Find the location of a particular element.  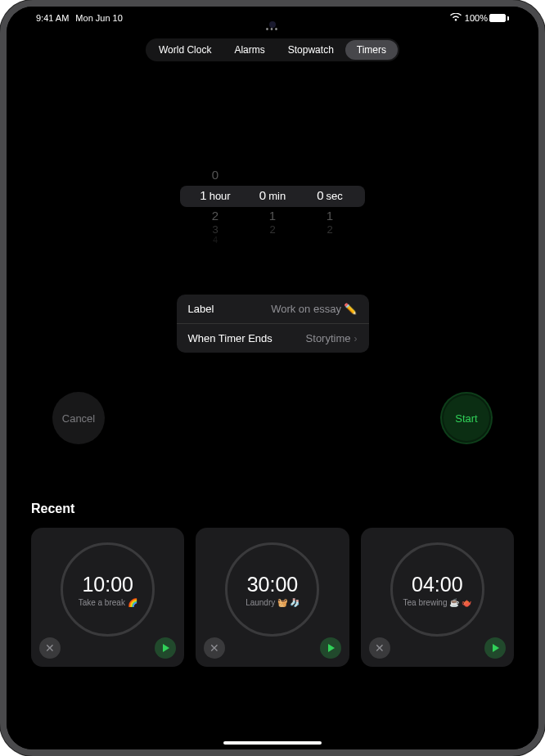

chevron-right-icon: › is located at coordinates (356, 339).